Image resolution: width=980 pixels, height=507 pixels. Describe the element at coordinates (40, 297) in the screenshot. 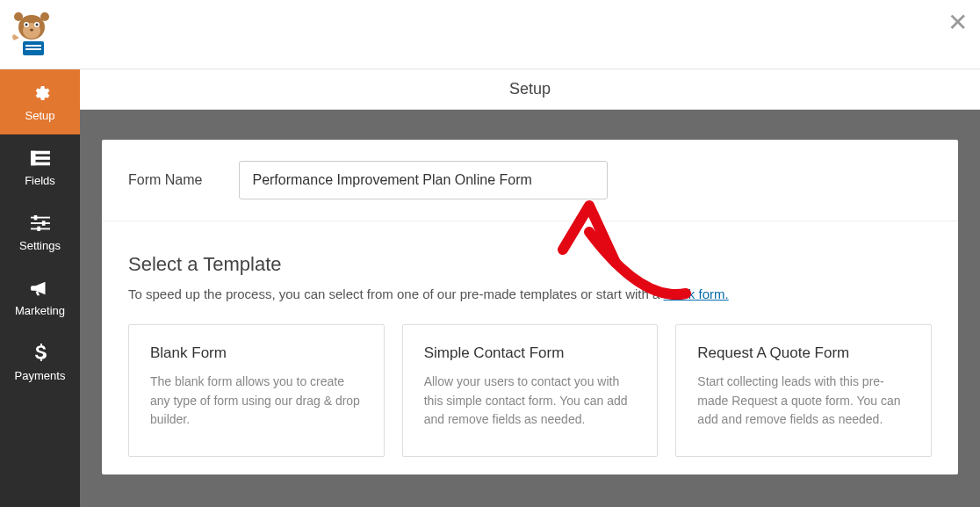

I see `sidebar-item-marketing: Marketing` at that location.